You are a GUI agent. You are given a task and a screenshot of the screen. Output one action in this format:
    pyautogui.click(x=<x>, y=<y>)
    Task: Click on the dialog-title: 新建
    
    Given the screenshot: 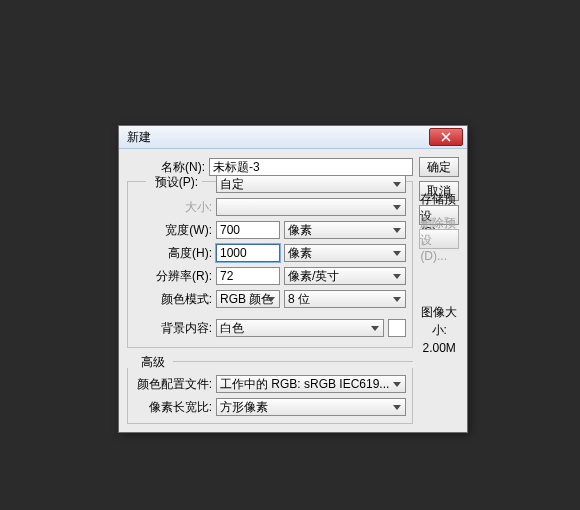 What is the action you would take?
    pyautogui.click(x=278, y=138)
    